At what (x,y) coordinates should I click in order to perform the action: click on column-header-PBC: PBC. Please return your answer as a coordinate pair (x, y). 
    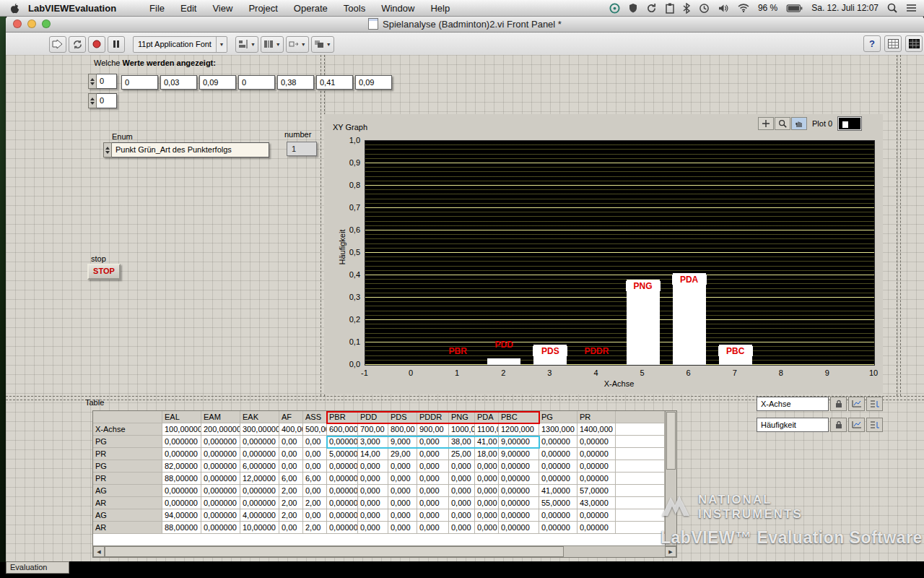
    Looking at the image, I should click on (519, 418).